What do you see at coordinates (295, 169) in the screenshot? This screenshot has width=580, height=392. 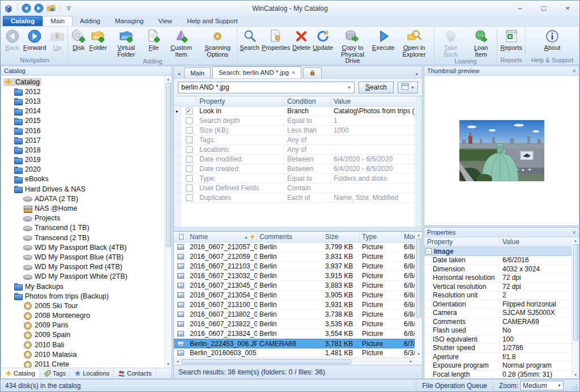 I see `criteria-row: Date created:Between6/4/2020 - 6/5/2020` at bounding box center [295, 169].